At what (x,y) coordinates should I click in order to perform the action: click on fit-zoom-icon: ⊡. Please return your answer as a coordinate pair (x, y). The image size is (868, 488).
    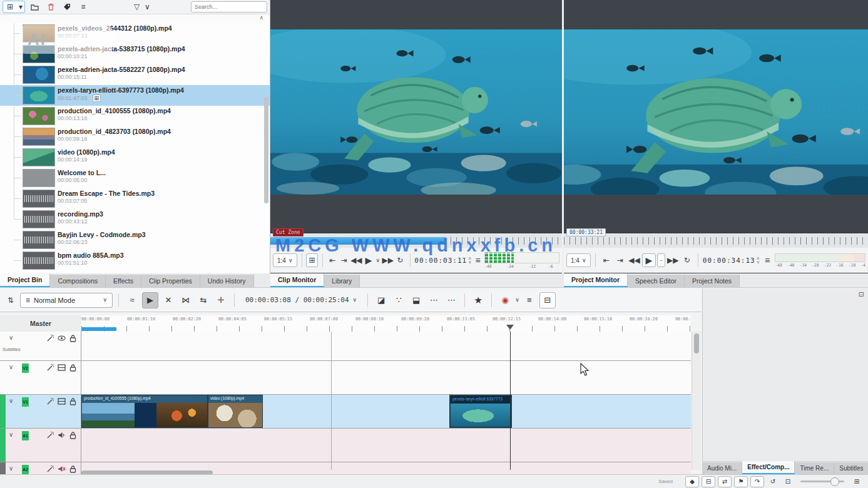
    Looking at the image, I should click on (788, 482).